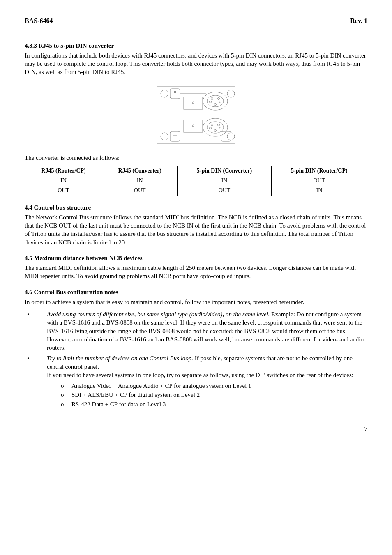  Describe the element at coordinates (214, 395) in the screenshot. I see `list-item: oSDI + AES/EBU + CP for digital system o…` at that location.